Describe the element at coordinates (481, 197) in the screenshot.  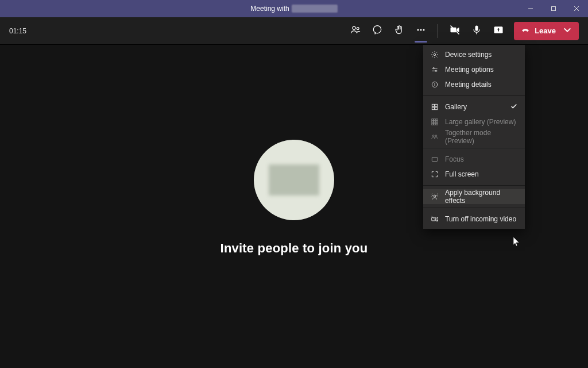
I see `menu-label: Apply background effects` at that location.